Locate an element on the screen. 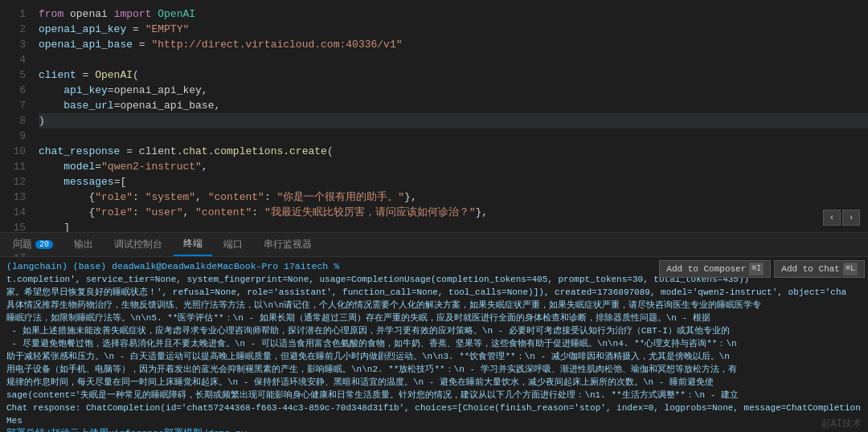  line-number: 8 is located at coordinates (16, 120).